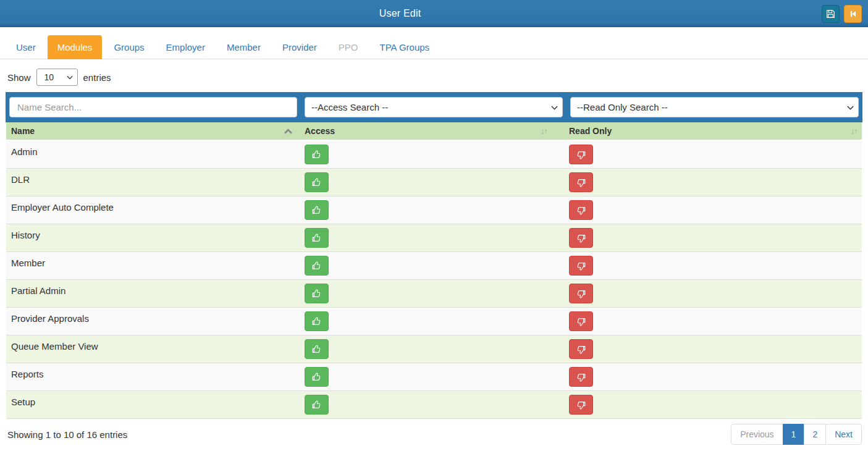  Describe the element at coordinates (153, 210) in the screenshot. I see `module-name: Employer Auto Complete` at that location.